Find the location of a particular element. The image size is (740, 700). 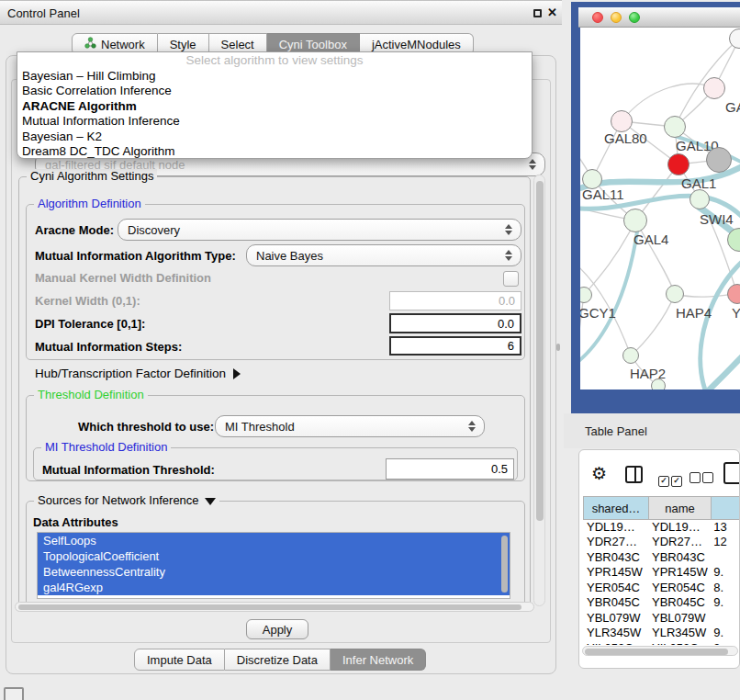

table-row: YBR045CYBR045C9. is located at coordinates (660, 603).